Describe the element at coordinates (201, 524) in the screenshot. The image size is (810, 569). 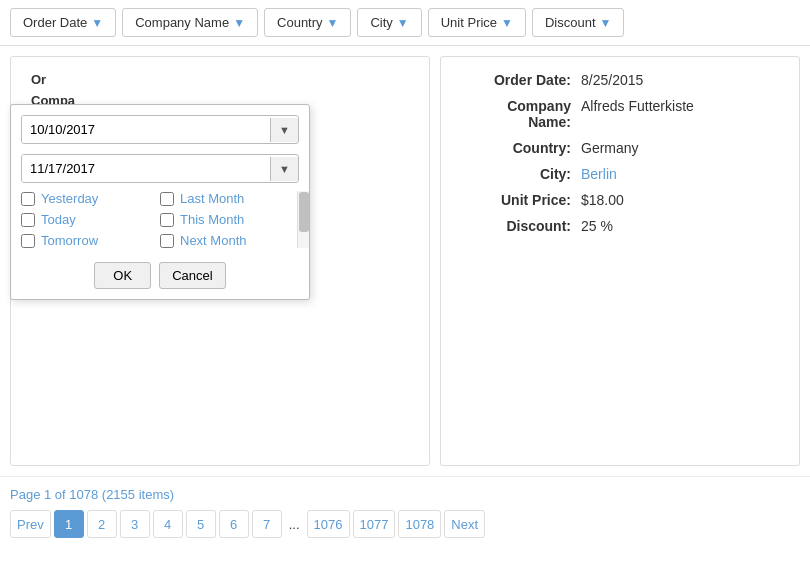
I see `page-5-button: 5` at that location.